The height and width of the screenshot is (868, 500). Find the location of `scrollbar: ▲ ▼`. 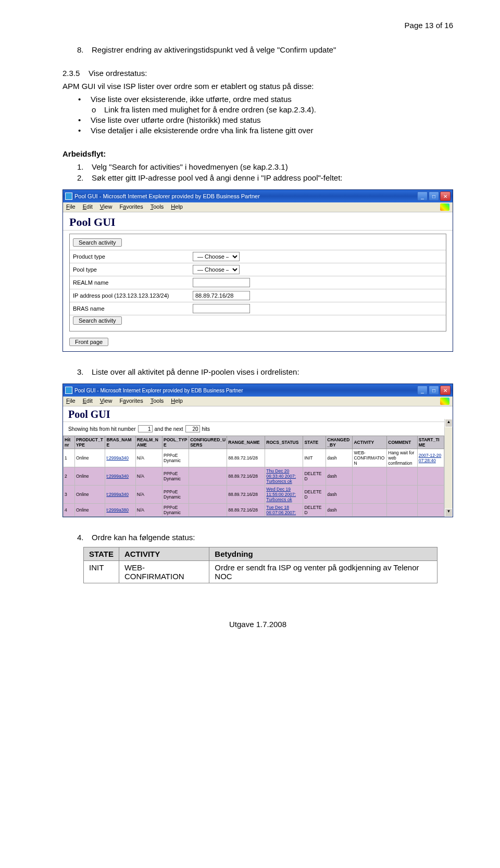

scrollbar: ▲ ▼ is located at coordinates (448, 468).